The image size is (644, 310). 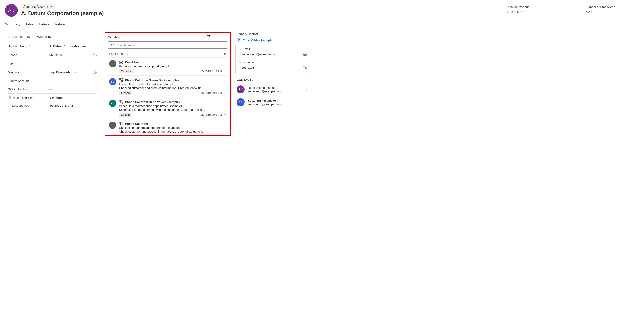 What do you see at coordinates (168, 108) in the screenshot?
I see `timeline-item: RV Phone Call from Rene Valdes (sample) …` at bounding box center [168, 108].